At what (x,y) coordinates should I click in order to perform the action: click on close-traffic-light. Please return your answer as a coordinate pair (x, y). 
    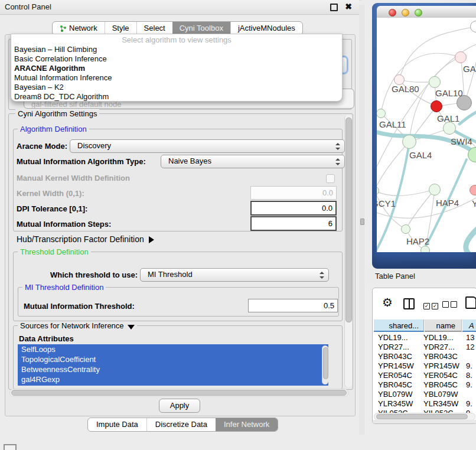
    Looking at the image, I should click on (392, 13).